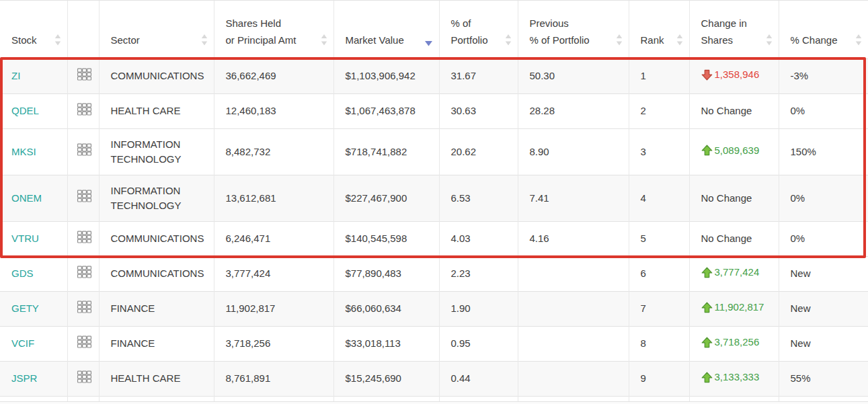  Describe the element at coordinates (156, 30) in the screenshot. I see `column-header-sector: Sector` at that location.